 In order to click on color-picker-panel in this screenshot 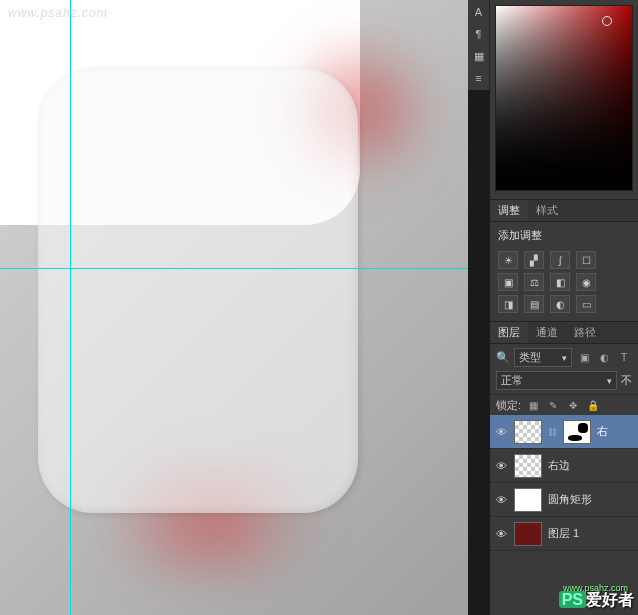, I will do `click(564, 100)`.